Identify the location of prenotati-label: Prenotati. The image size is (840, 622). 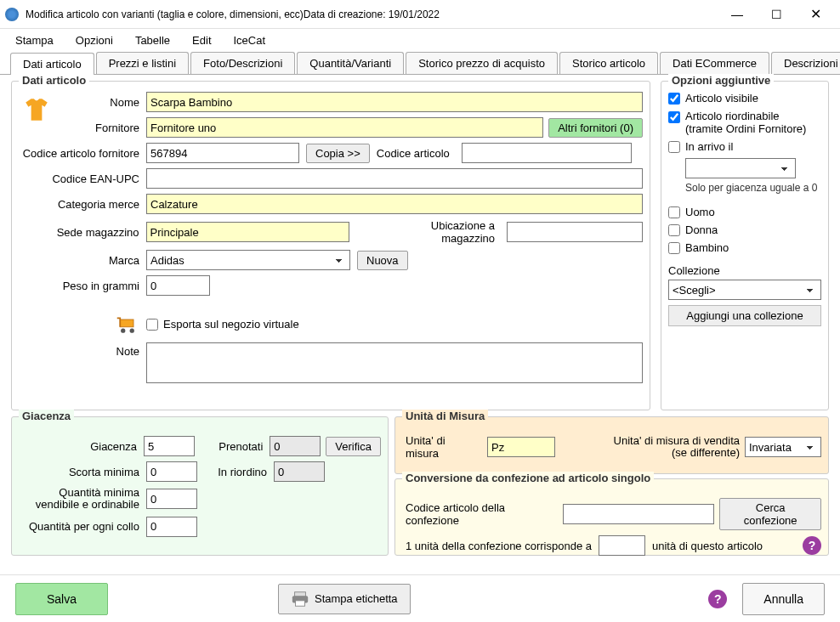
(232, 447).